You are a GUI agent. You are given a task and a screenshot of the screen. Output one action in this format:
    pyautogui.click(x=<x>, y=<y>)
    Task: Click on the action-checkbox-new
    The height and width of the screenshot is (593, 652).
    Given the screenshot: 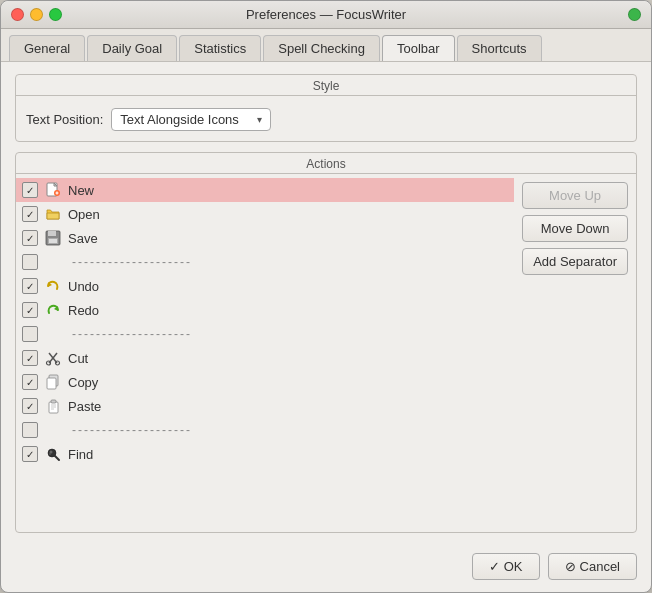 What is the action you would take?
    pyautogui.click(x=30, y=190)
    